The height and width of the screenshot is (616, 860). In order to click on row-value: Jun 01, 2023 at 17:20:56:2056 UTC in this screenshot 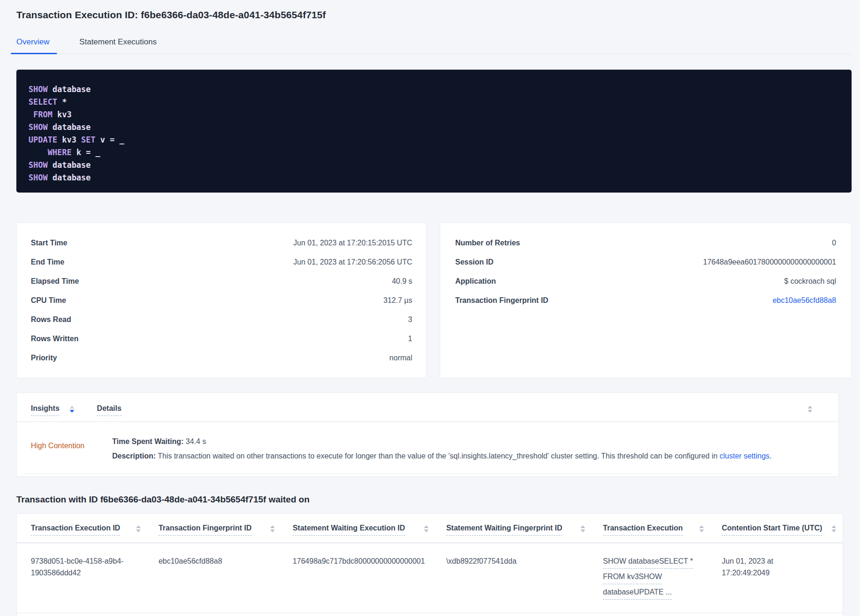, I will do `click(353, 262)`.